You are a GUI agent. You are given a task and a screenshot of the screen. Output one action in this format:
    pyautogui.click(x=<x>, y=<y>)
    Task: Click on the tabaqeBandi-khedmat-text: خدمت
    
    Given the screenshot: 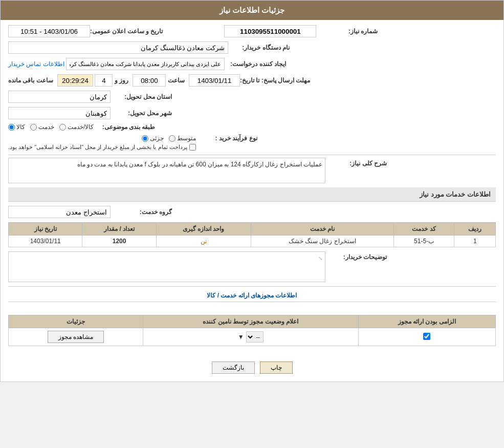 What is the action you would take?
    pyautogui.click(x=46, y=127)
    